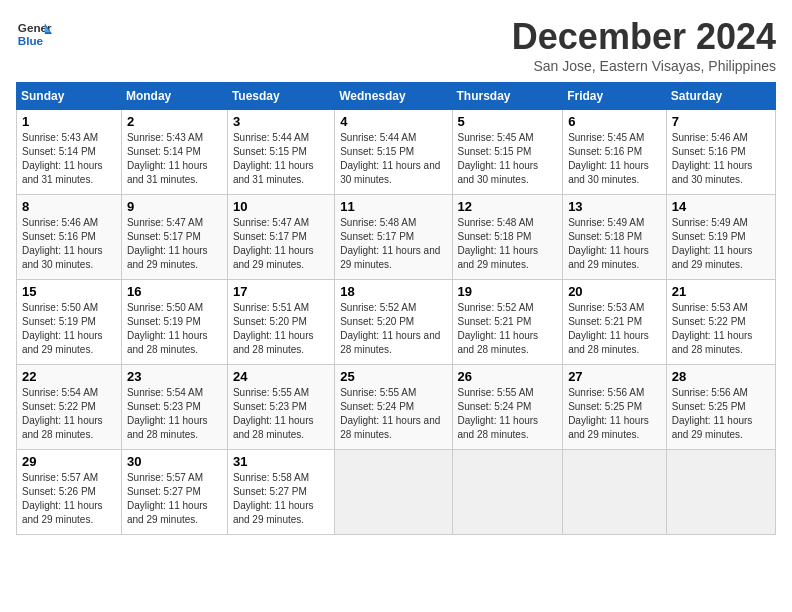  Describe the element at coordinates (508, 159) in the screenshot. I see `day-details: Sunrise: 5:45 AM Sunset: 5:15 PM Dayligh…` at that location.